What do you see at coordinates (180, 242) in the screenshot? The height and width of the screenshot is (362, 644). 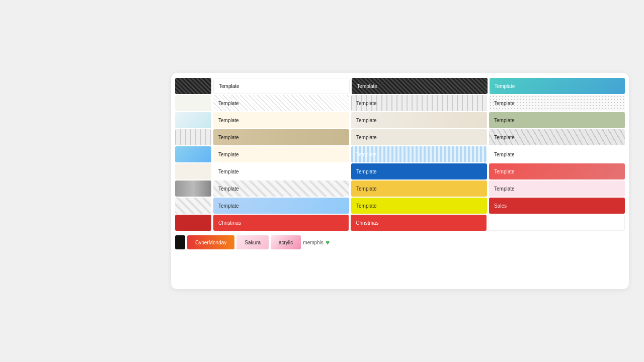 I see `bottom-tag` at bounding box center [180, 242].